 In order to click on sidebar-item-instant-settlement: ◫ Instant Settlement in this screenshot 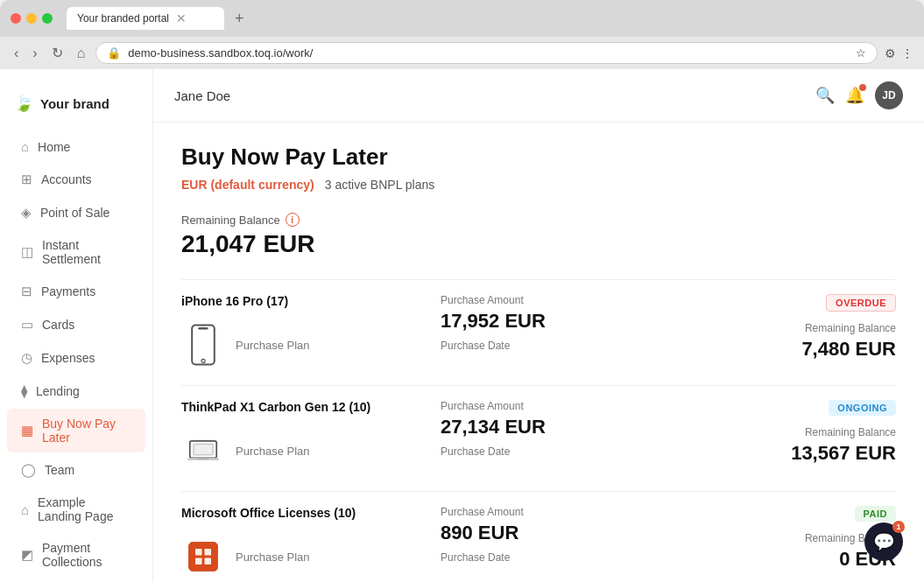, I will do `click(76, 252)`.